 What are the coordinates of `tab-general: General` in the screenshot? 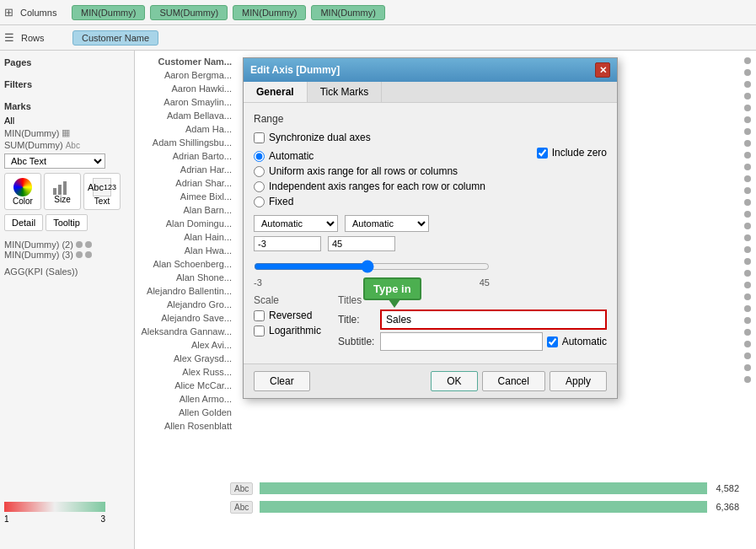 It's located at (276, 92).